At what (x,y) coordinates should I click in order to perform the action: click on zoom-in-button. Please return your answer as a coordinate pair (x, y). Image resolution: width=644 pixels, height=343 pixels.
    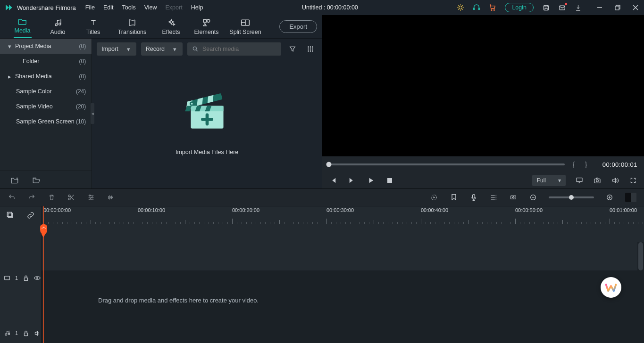
    Looking at the image, I should click on (610, 197).